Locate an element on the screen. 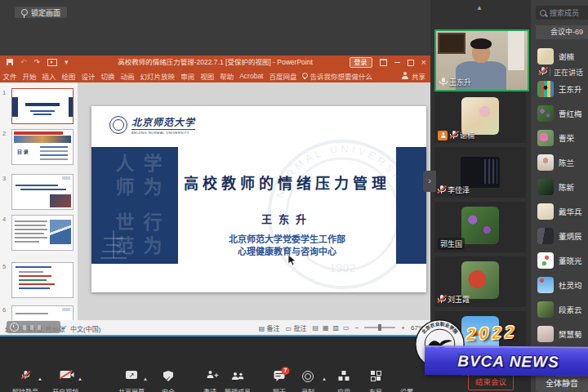 The width and height of the screenshot is (588, 392). tab-animations: 动画 is located at coordinates (127, 76).